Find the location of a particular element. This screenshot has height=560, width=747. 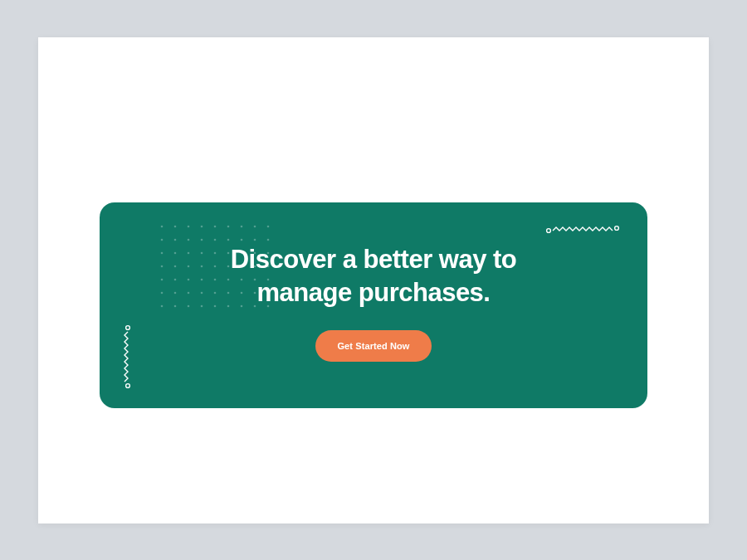

get-started-button: Get Started Now is located at coordinates (374, 346).